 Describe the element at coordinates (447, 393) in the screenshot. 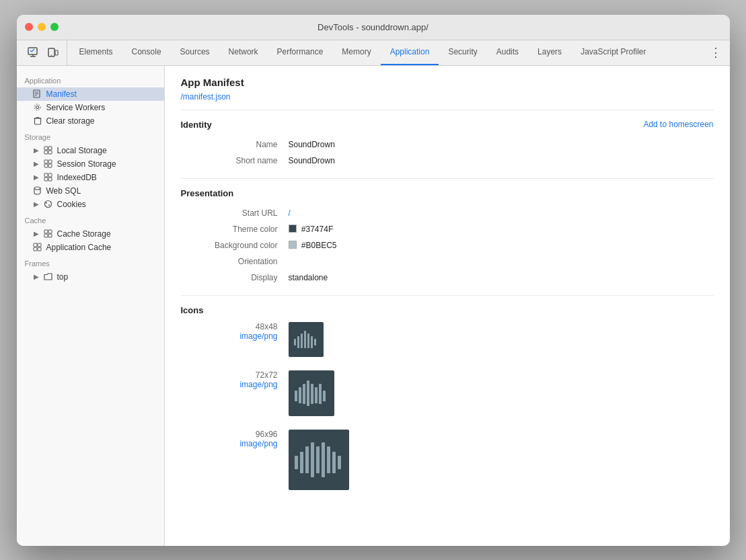

I see `icon-item-72: 72x72 image/png` at that location.